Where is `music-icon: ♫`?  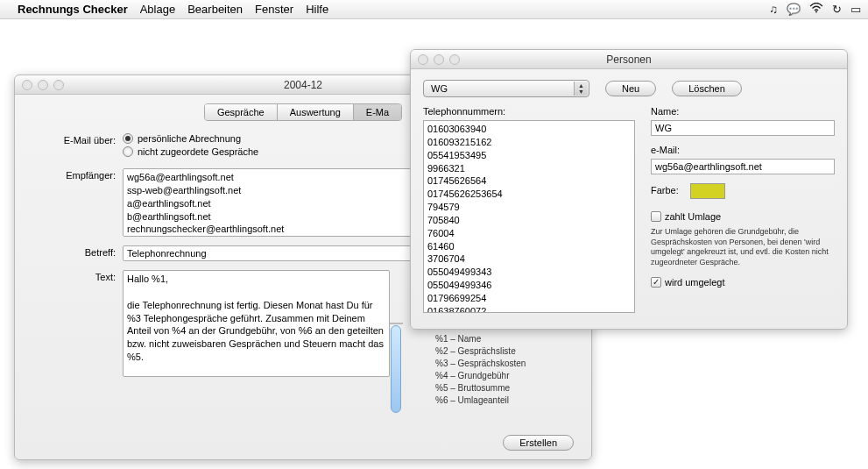 music-icon: ♫ is located at coordinates (773, 9).